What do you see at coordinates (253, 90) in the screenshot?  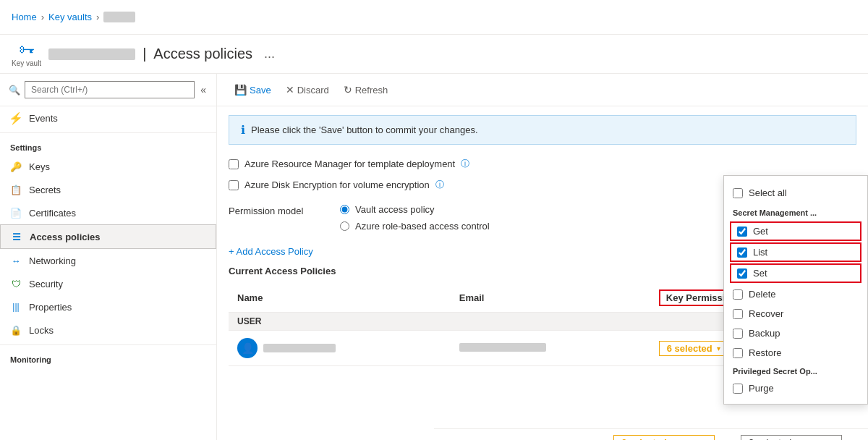 I see `save-button: 💾 Save` at bounding box center [253, 90].